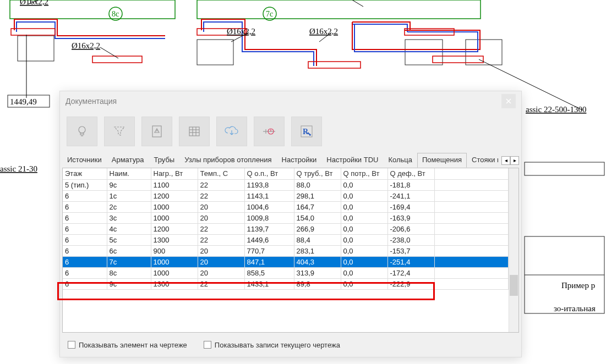  What do you see at coordinates (128, 345) in the screenshot?
I see `show-element-on-drawing-checkbox: Показывать элемент на чертеже` at bounding box center [128, 345].